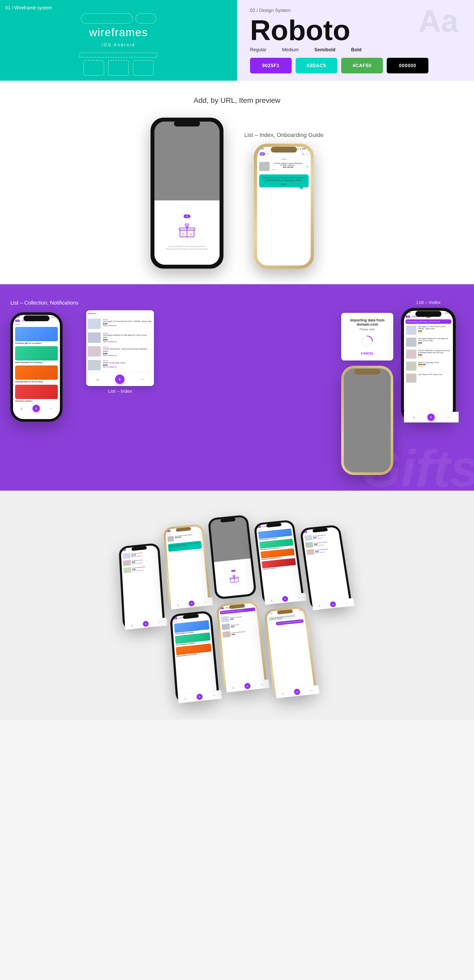  I want to click on c-item4-label: Christmas sweaters, so click(37, 401).